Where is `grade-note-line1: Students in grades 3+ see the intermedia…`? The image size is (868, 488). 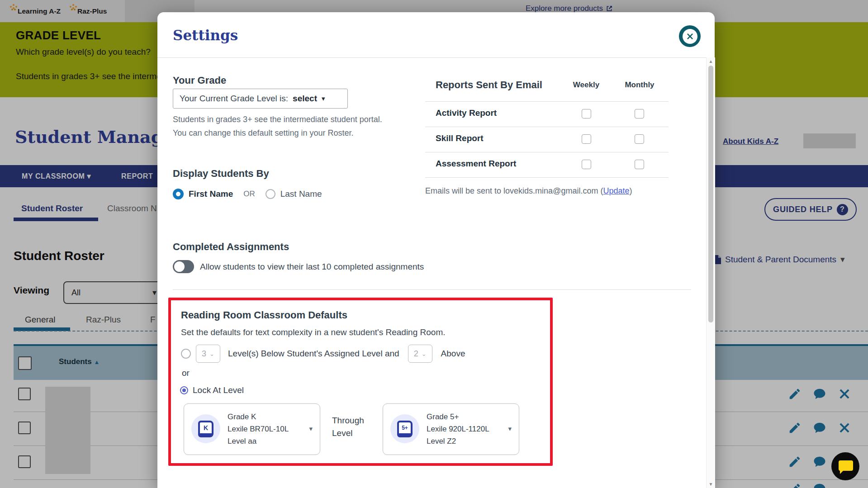 grade-note-line1: Students in grades 3+ see the intermedia… is located at coordinates (278, 119).